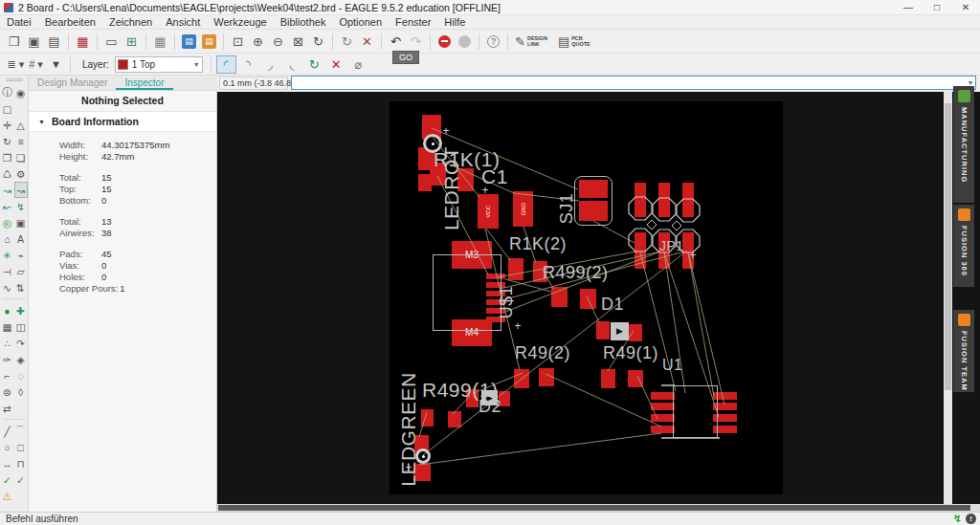 The image size is (980, 525). Describe the element at coordinates (444, 41) in the screenshot. I see `stop-button` at that location.